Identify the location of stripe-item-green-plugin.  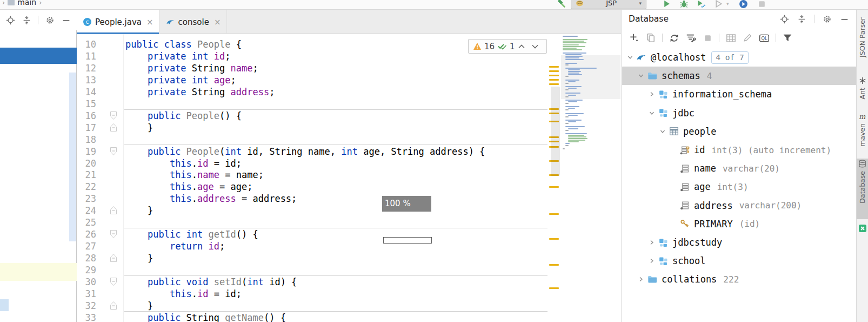
(863, 246).